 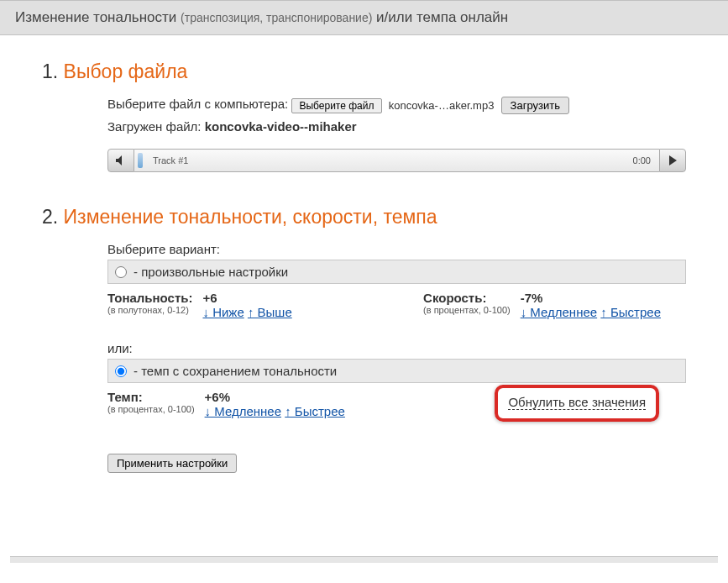 I want to click on speed-block: Скорость: (в процентах, 0-100) -7% ↓ Мед…, so click(x=542, y=305).